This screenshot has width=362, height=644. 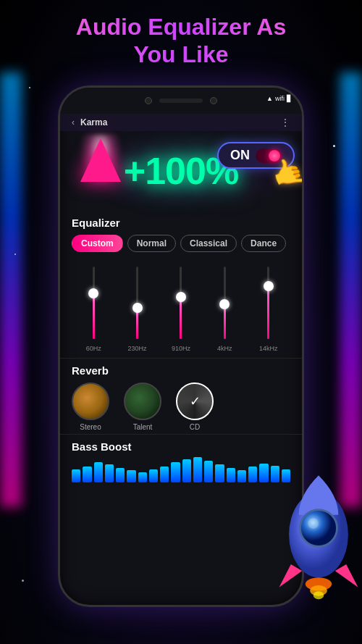 What do you see at coordinates (181, 243) in the screenshot?
I see `preset-chips-container: Custom Normal Classical Dance` at bounding box center [181, 243].